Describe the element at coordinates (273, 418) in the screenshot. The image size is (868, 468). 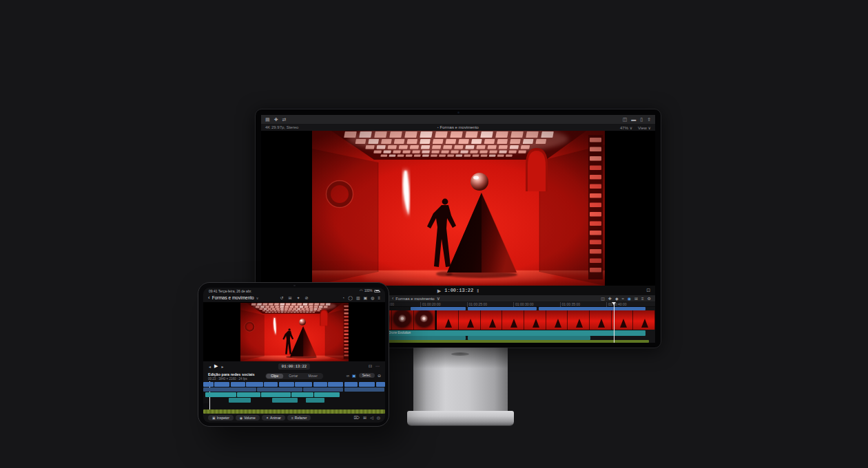
I see `animate-button: ✦Animar` at that location.